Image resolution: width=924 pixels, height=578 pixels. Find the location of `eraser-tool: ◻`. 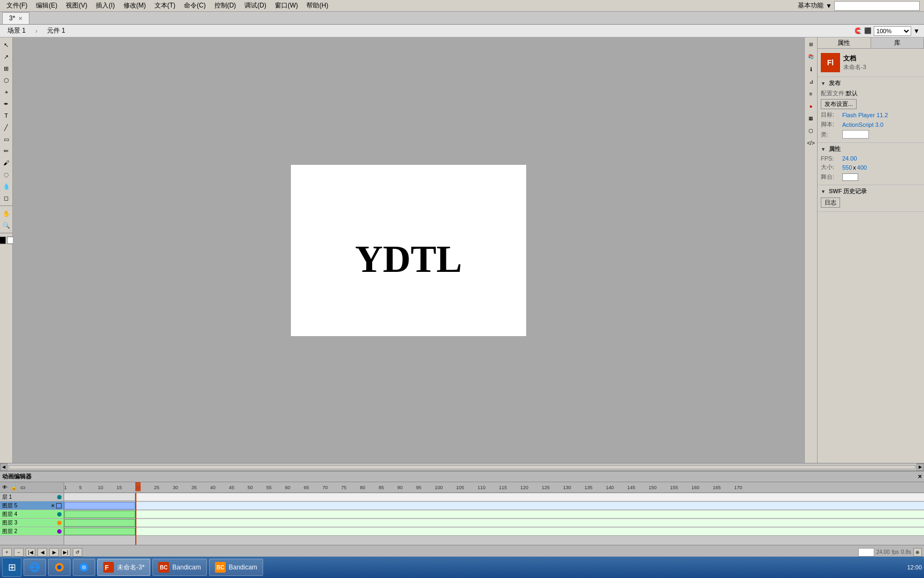

eraser-tool: ◻ is located at coordinates (6, 198).